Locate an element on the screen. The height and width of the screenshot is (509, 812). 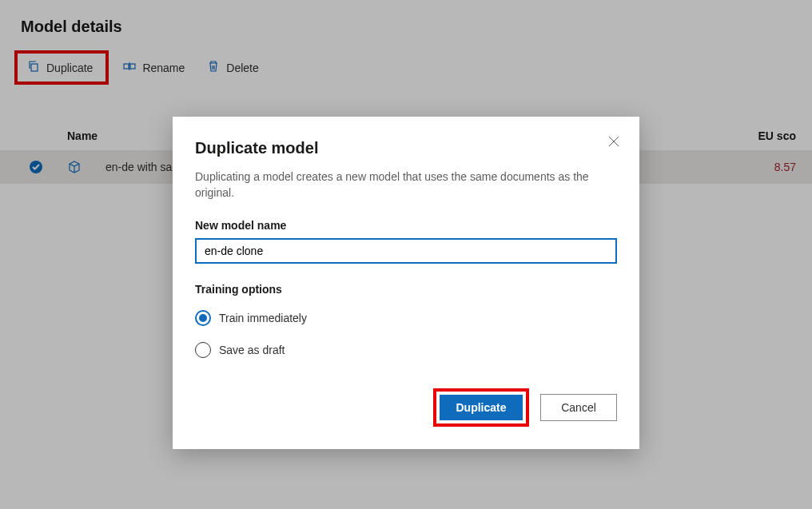
highlight-confirm: Duplicate is located at coordinates (481, 408).